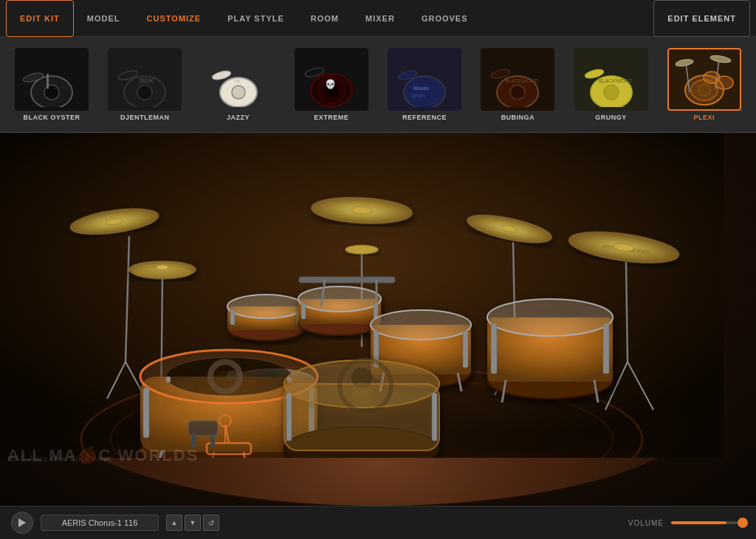 This screenshot has height=539, width=756. What do you see at coordinates (518, 84) in the screenshot?
I see `preset-bubinga: BLACKWOOD BUBINGA` at bounding box center [518, 84].